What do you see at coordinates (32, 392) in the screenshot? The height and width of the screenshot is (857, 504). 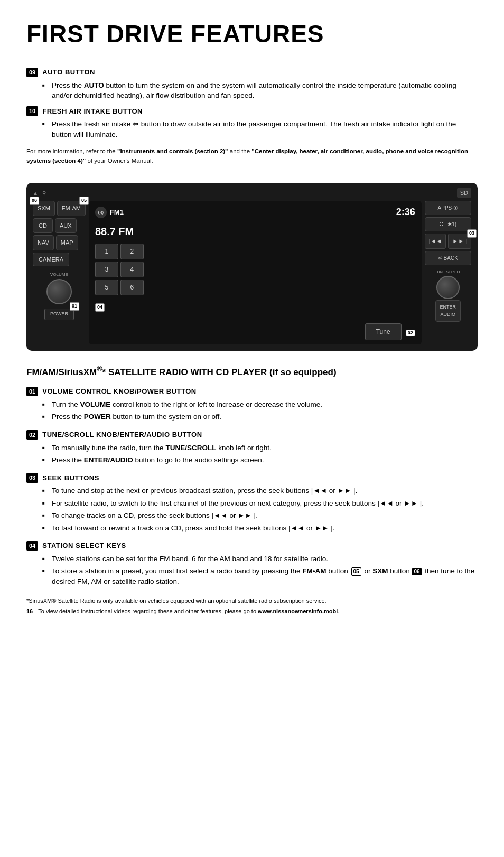 I see `badge-01: 01` at bounding box center [32, 392].